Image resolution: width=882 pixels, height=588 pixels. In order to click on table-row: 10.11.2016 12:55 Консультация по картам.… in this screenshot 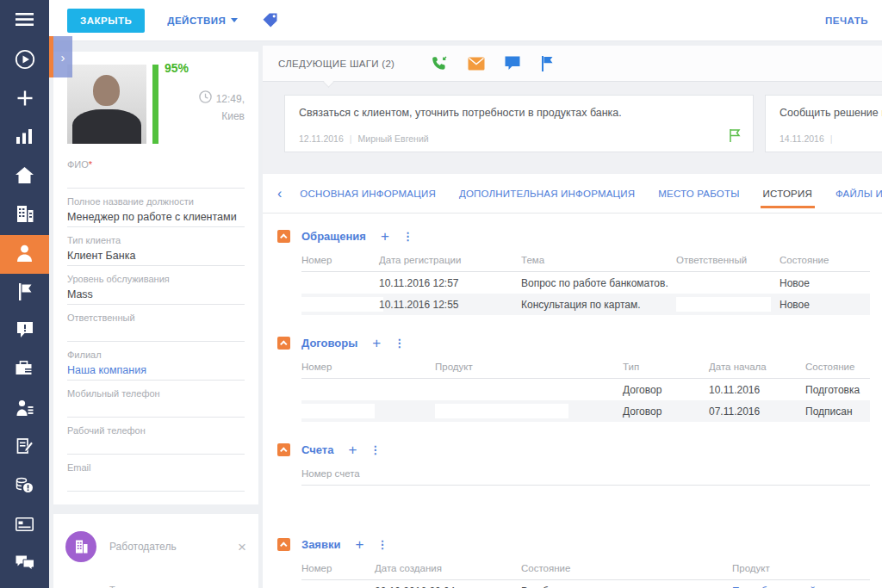, I will do `click(586, 305)`.